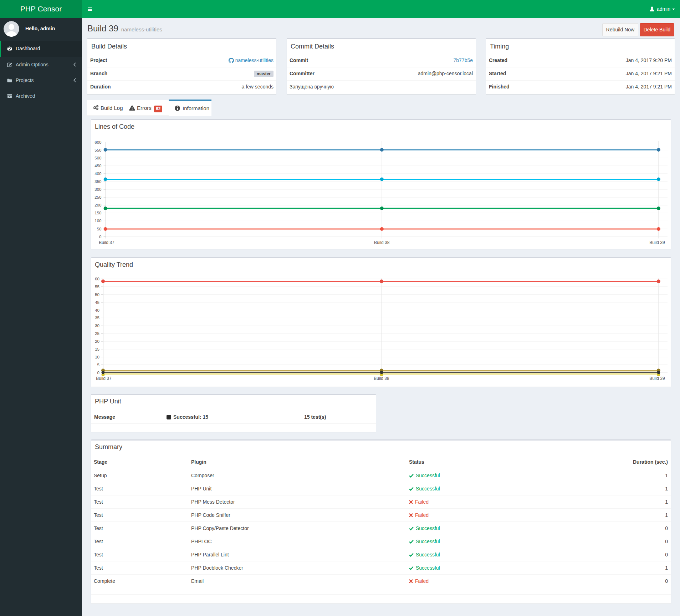  I want to click on svg-text: 5, so click(98, 365).